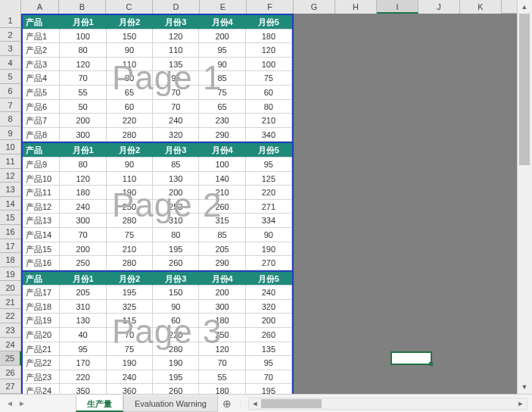  Describe the element at coordinates (41, 179) in the screenshot. I see `cell: 产品10` at that location.